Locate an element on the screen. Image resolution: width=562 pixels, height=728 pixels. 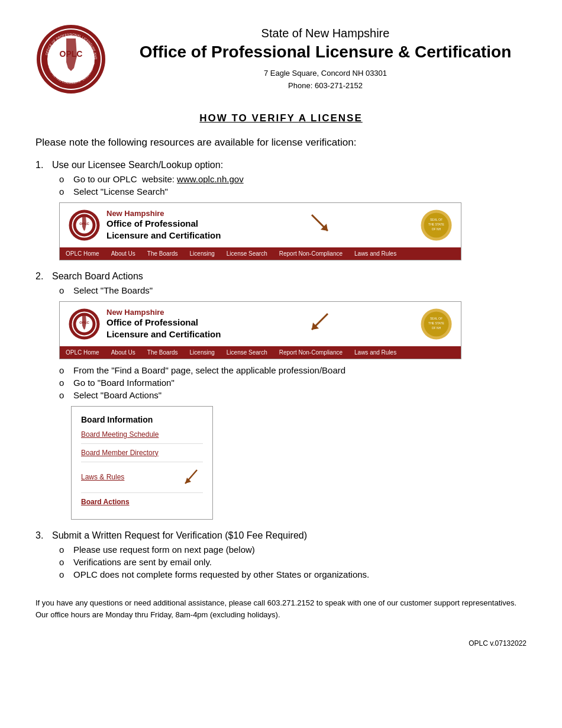
board-member-directory-link: Board Member Directory is located at coordinates (142, 456).